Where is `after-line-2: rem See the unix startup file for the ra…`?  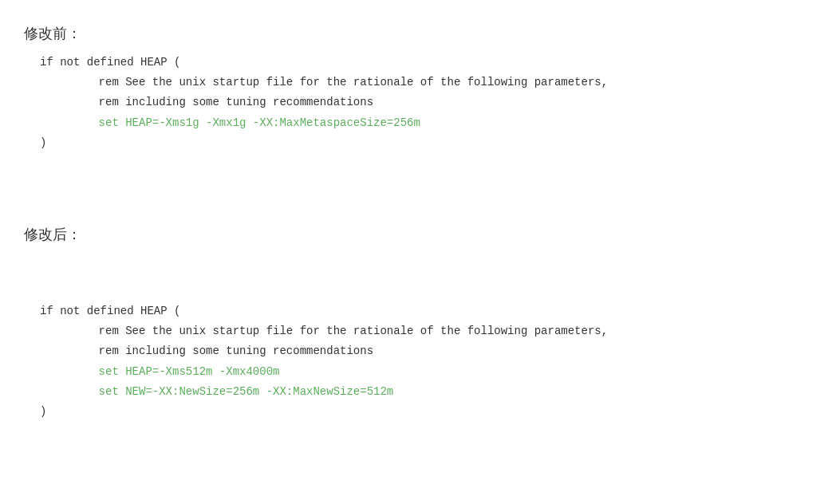
after-line-2: rem See the unix startup file for the ra… is located at coordinates (426, 332).